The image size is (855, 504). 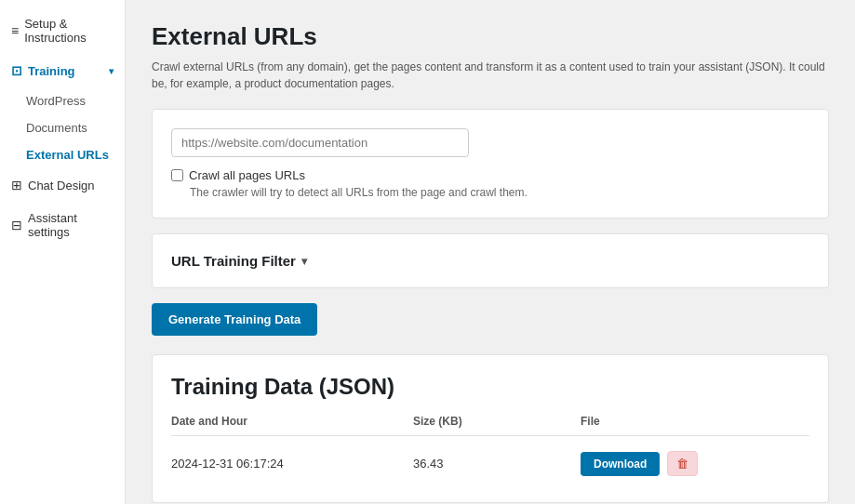 I want to click on page-title: External URLs, so click(x=490, y=37).